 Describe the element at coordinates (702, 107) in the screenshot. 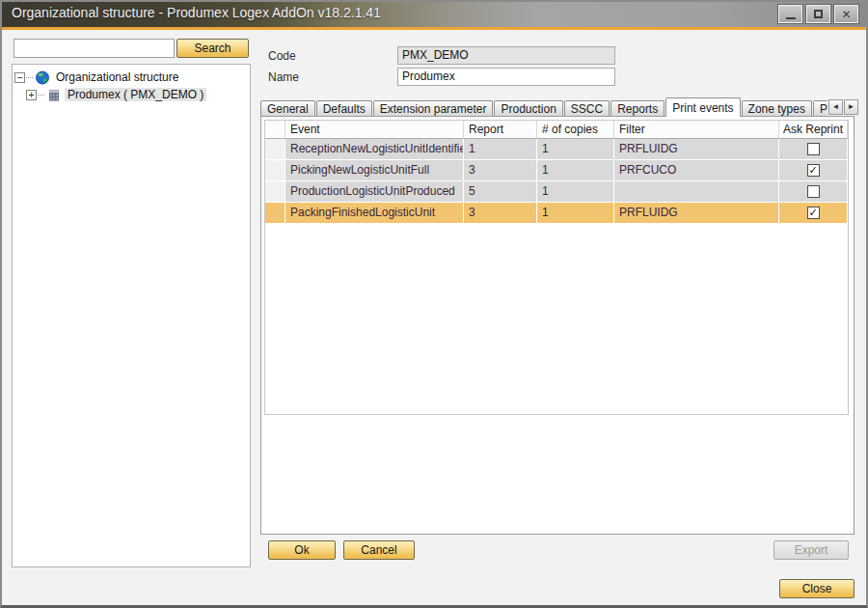

I see `tab-print-events: Print events` at that location.